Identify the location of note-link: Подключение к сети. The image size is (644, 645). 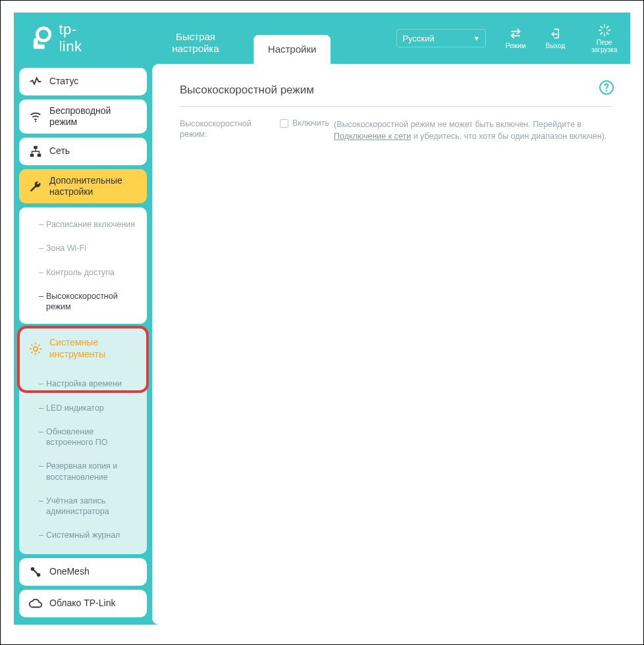
(373, 136).